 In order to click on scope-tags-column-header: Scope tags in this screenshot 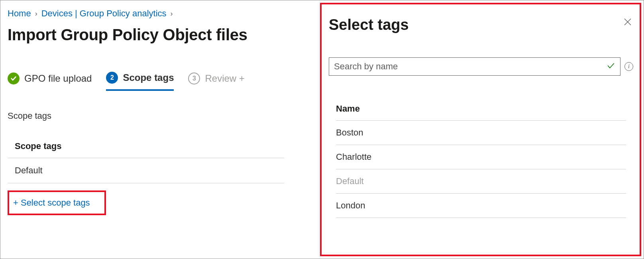, I will do `click(146, 150)`.